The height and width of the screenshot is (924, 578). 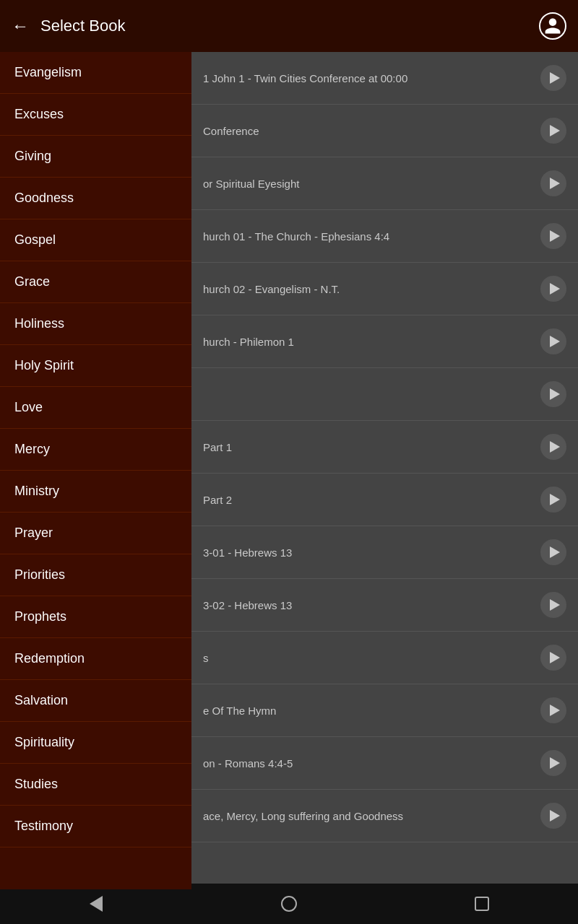 I want to click on back-button: ←, so click(x=20, y=26).